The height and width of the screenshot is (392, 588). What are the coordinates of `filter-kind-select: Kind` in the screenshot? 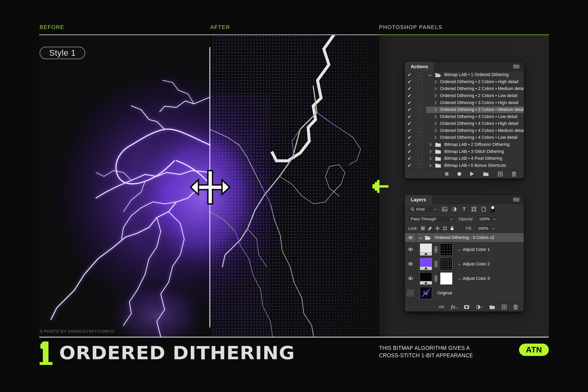 It's located at (423, 209).